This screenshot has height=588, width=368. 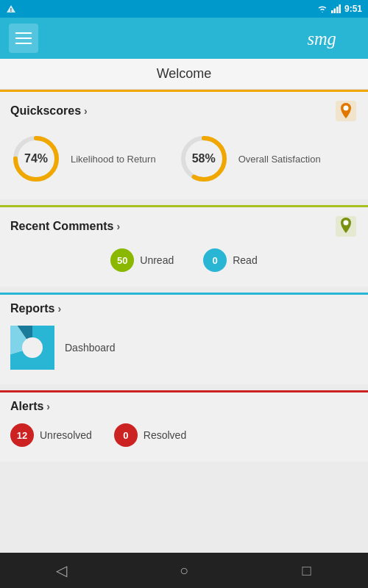 What do you see at coordinates (142, 260) in the screenshot?
I see `unread-item: 50 Unread` at bounding box center [142, 260].